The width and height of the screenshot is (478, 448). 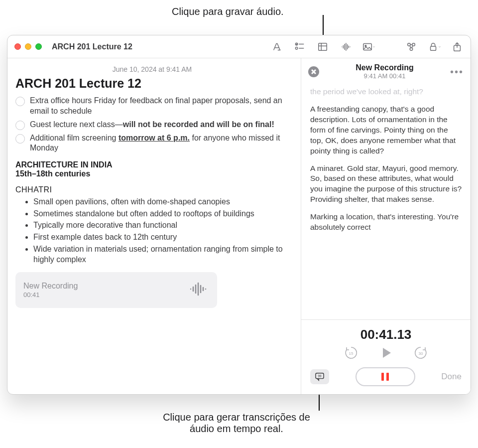 What do you see at coordinates (386, 354) in the screenshot?
I see `play-button` at bounding box center [386, 354].